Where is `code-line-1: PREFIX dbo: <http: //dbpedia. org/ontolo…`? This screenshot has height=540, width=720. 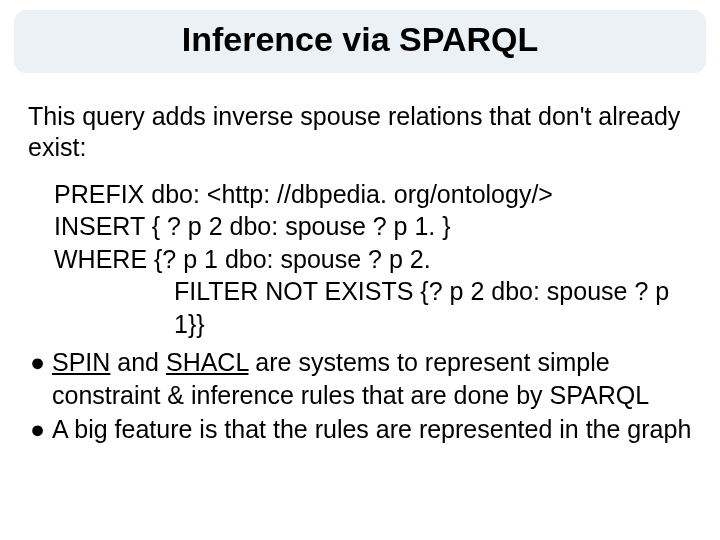 code-line-1: PREFIX dbo: <http: //dbpedia. org/ontolo… is located at coordinates (373, 194).